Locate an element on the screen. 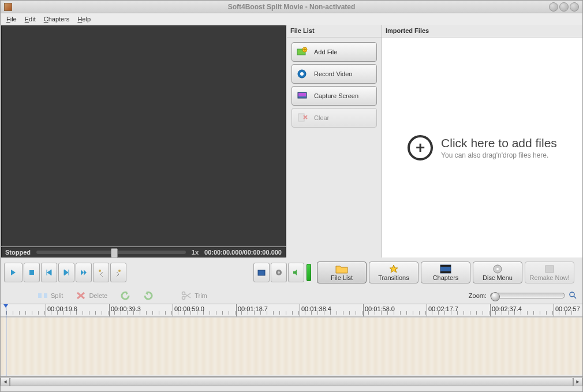 The width and height of the screenshot is (583, 392). menu-file: File is located at coordinates (12, 19).